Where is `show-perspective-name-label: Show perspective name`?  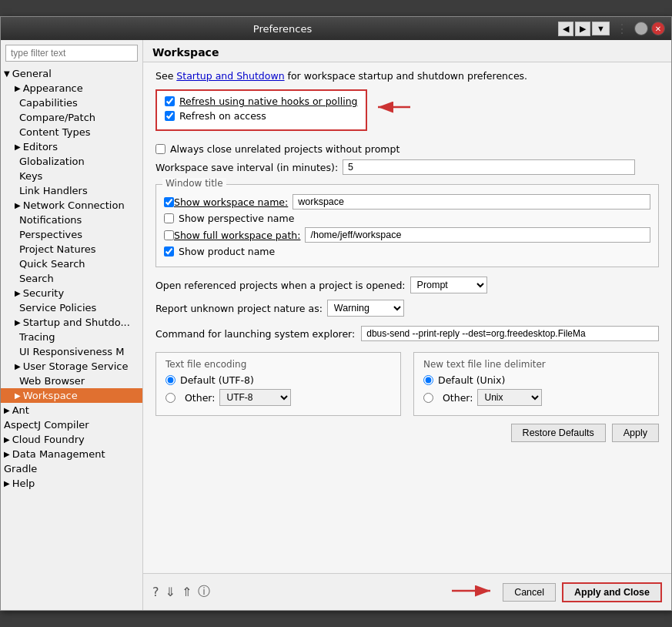
show-perspective-name-label: Show perspective name is located at coordinates (236, 219).